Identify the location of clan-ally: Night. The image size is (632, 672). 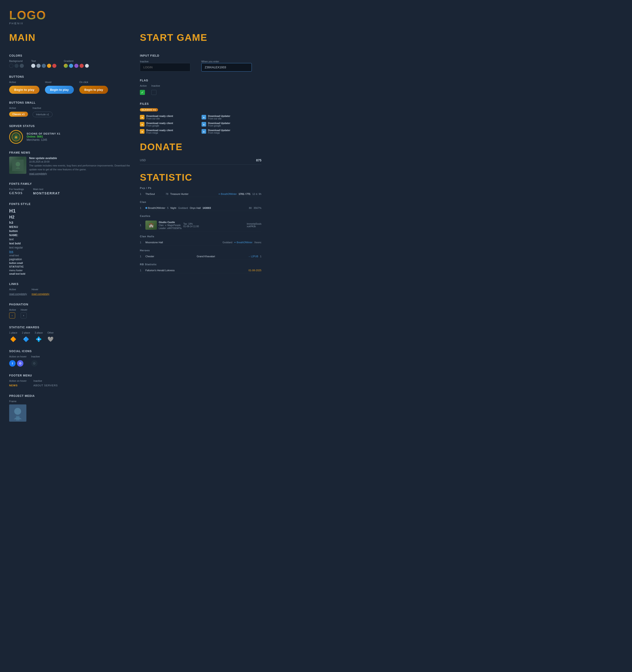
(173, 208).